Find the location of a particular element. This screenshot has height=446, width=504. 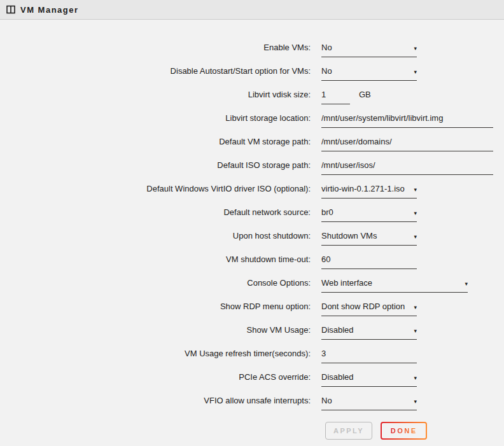

form-row: Upon host shutdown:Shutdown VMs▾ is located at coordinates (252, 235).